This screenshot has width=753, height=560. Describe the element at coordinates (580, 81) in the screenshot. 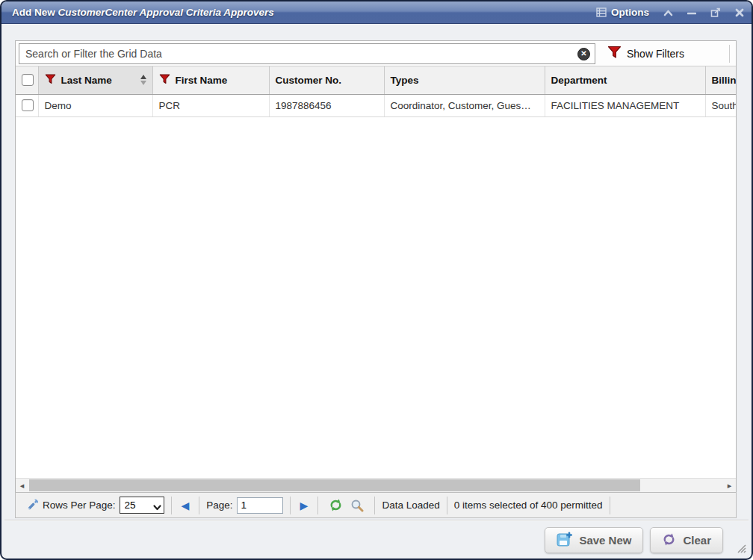

I see `column-label: Department` at that location.